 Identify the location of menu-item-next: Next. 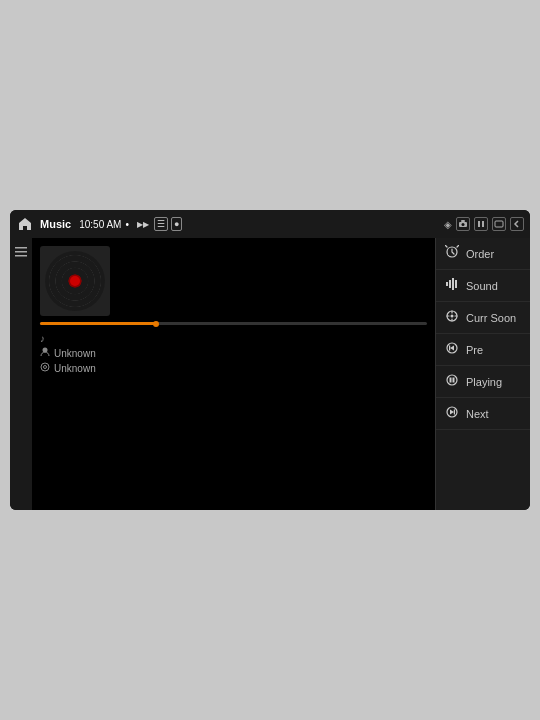
(483, 414).